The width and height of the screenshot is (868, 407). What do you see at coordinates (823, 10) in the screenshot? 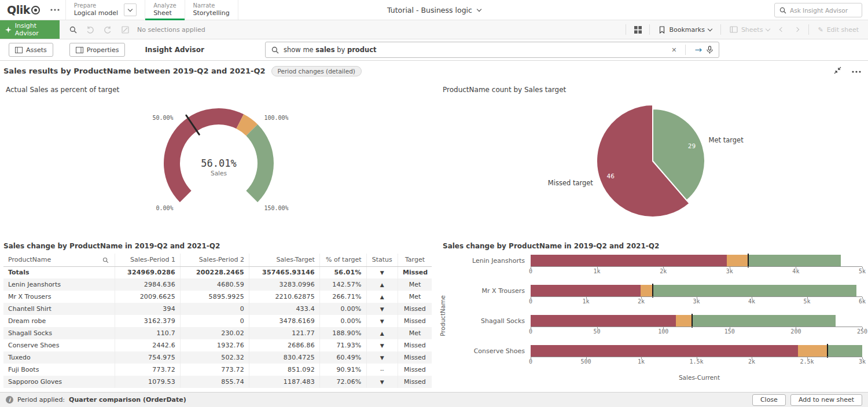
I see `ask-insight-advisor-input` at bounding box center [823, 10].